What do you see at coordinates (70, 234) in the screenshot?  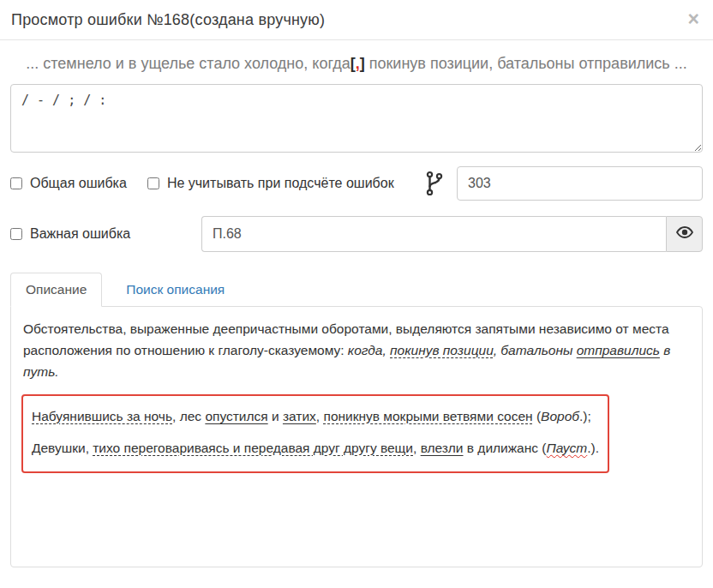 I see `checkbox-important-error: Важная ошибка` at bounding box center [70, 234].